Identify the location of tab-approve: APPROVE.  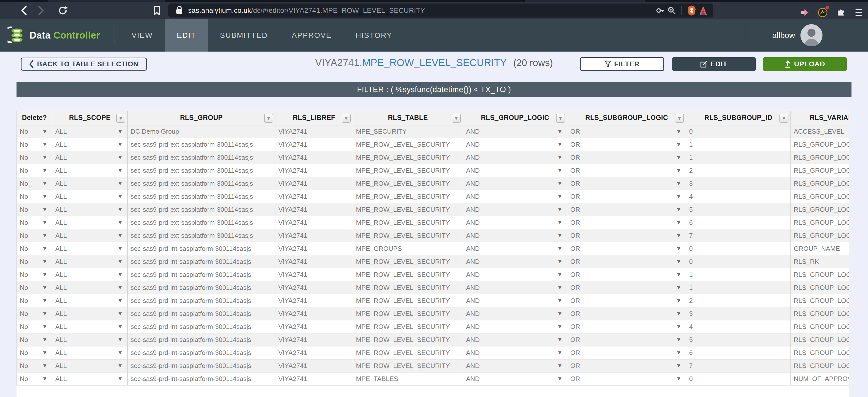
(311, 35).